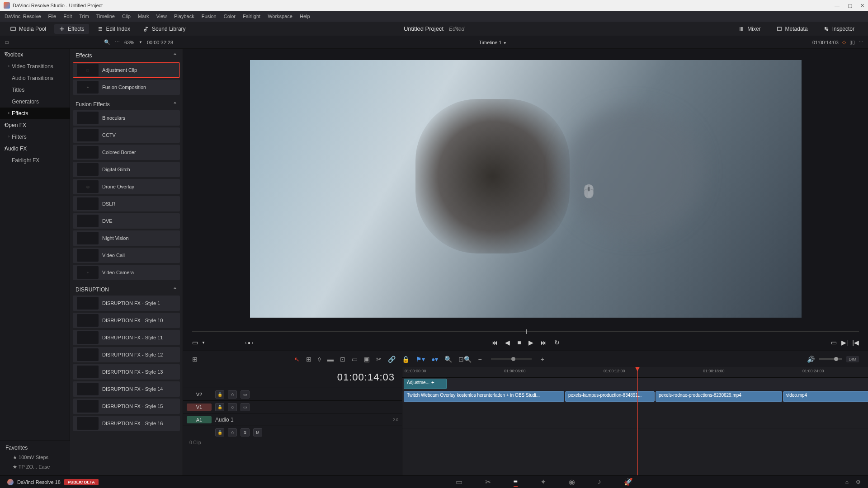  What do you see at coordinates (127, 16) in the screenshot?
I see `menu-clip: Clip` at bounding box center [127, 16].